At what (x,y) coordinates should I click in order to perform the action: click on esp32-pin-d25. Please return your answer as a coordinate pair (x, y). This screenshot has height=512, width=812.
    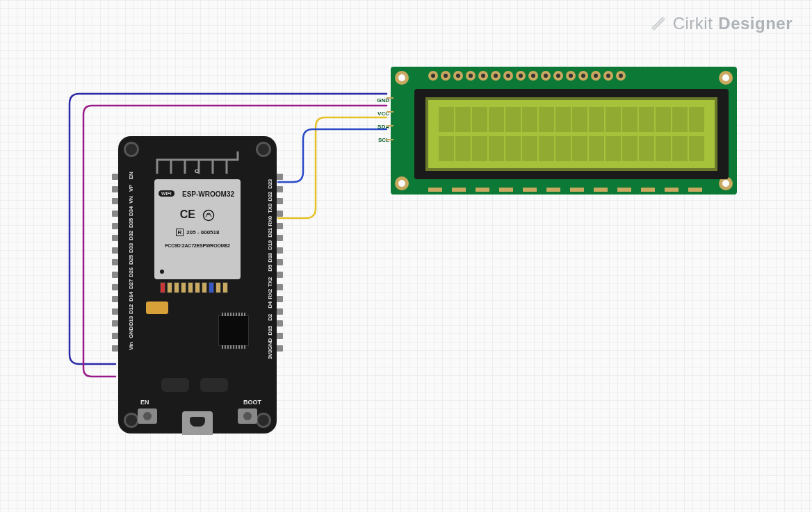
    Looking at the image, I should click on (115, 263).